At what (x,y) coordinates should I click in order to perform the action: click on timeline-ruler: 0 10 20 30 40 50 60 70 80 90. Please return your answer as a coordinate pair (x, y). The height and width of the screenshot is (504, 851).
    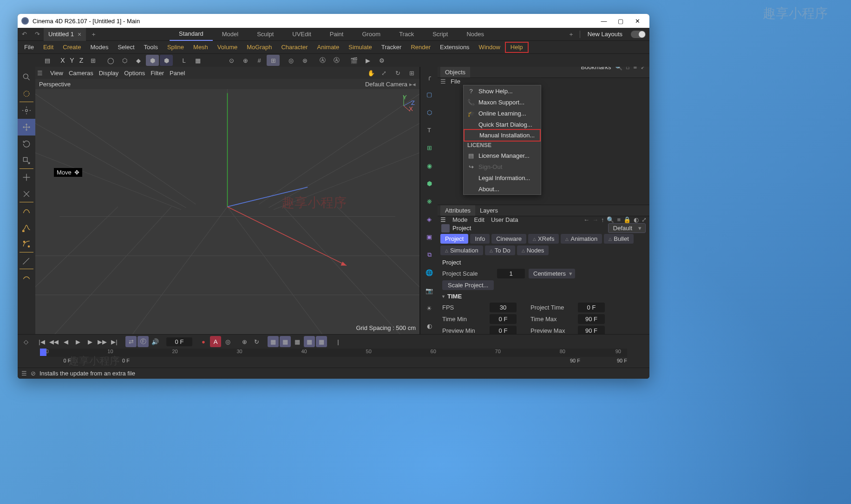
    Looking at the image, I should click on (334, 353).